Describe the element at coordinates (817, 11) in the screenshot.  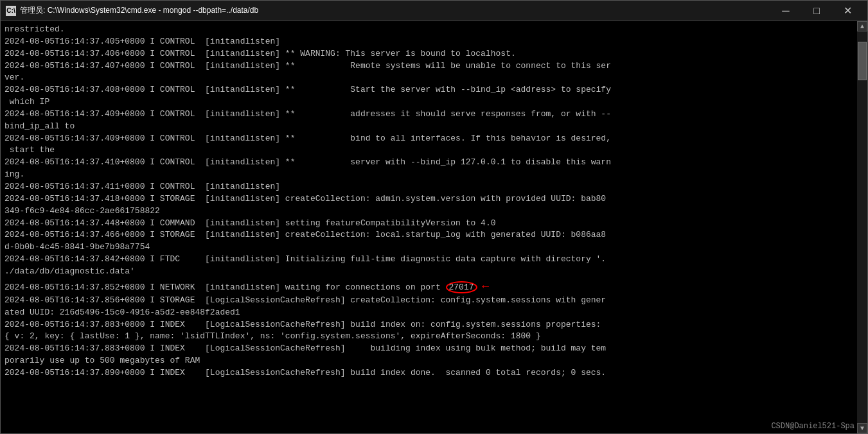
I see `window-controls: ─ □ ✕` at that location.